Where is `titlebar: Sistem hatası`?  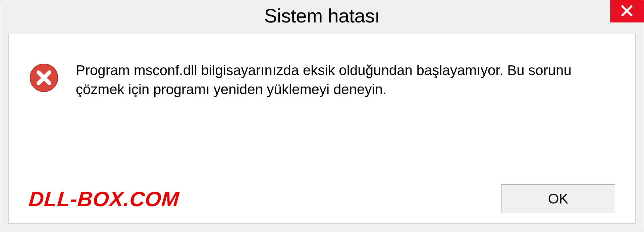 titlebar: Sistem hatası is located at coordinates (322, 17).